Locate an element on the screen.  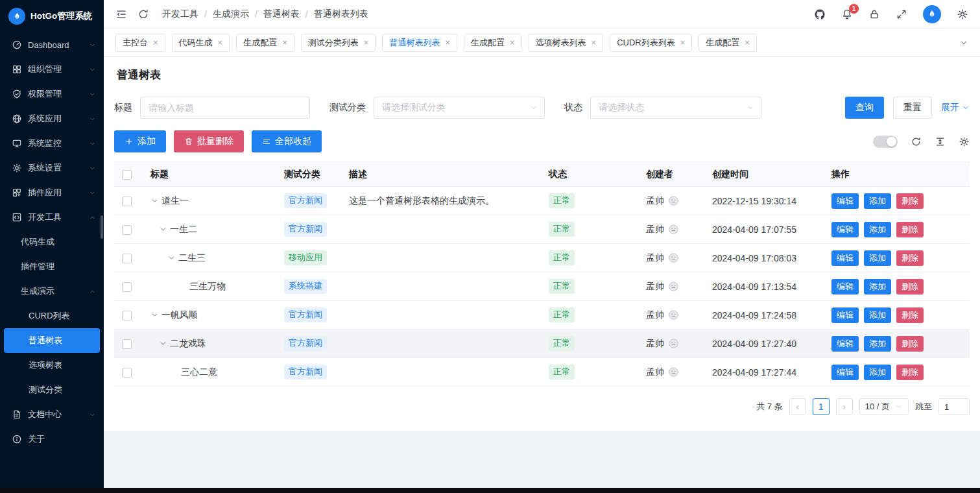
sidebar-collapse-icon is located at coordinates (121, 14).